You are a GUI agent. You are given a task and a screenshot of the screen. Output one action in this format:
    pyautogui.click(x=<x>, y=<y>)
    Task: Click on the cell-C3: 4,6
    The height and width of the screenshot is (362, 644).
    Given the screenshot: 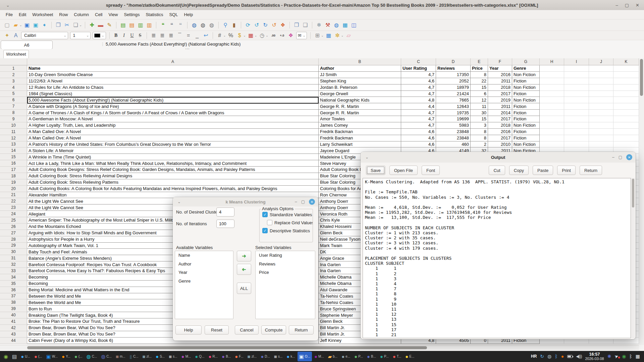 What is the action you would take?
    pyautogui.click(x=419, y=81)
    